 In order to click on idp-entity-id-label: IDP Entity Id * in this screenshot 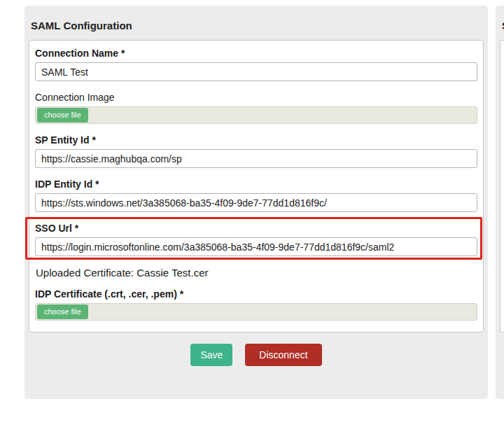, I will do `click(256, 184)`.